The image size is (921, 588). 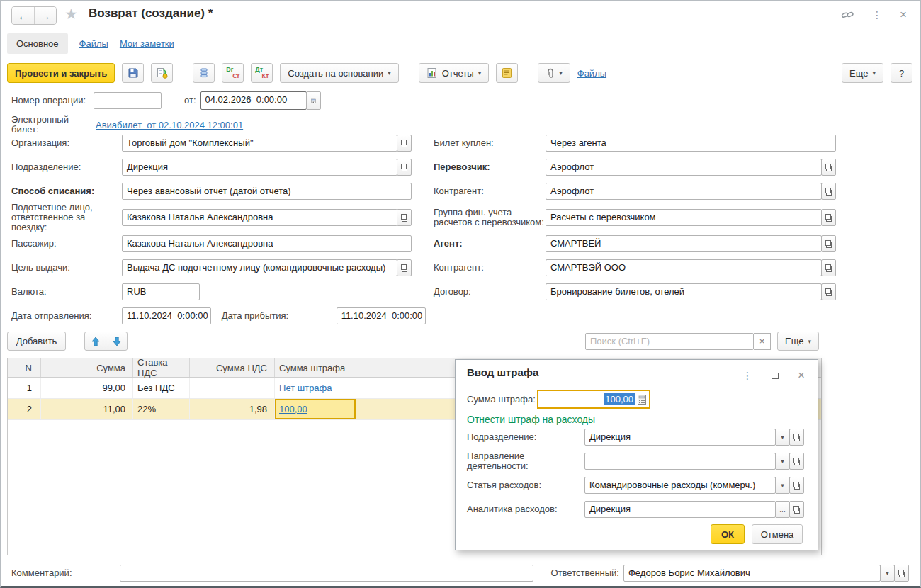 What do you see at coordinates (796, 461) in the screenshot?
I see `dialog-activity-open-button` at bounding box center [796, 461].